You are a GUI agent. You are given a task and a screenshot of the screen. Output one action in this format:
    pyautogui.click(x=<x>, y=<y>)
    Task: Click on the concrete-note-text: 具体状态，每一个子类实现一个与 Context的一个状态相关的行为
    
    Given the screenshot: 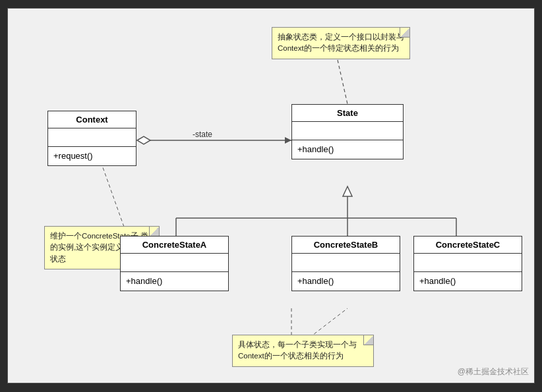 What is the action you would take?
    pyautogui.click(x=297, y=350)
    